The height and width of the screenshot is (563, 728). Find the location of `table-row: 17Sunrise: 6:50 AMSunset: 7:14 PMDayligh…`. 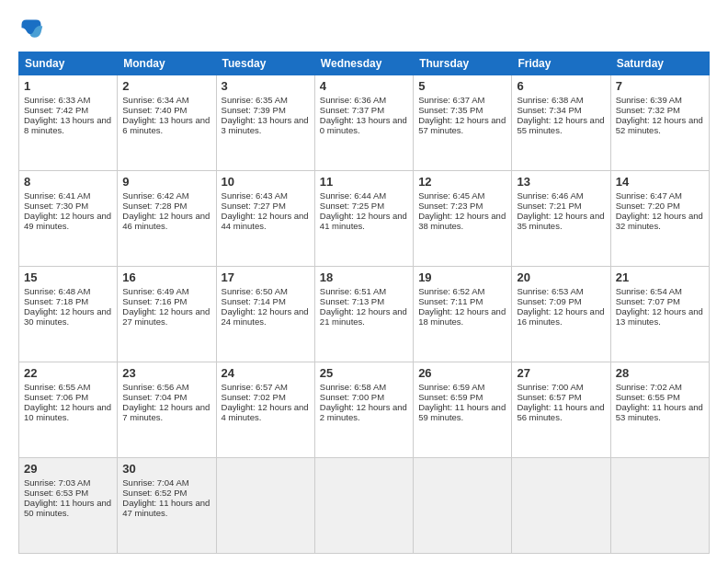

table-row: 17Sunrise: 6:50 AMSunset: 7:14 PMDayligh… is located at coordinates (265, 315).